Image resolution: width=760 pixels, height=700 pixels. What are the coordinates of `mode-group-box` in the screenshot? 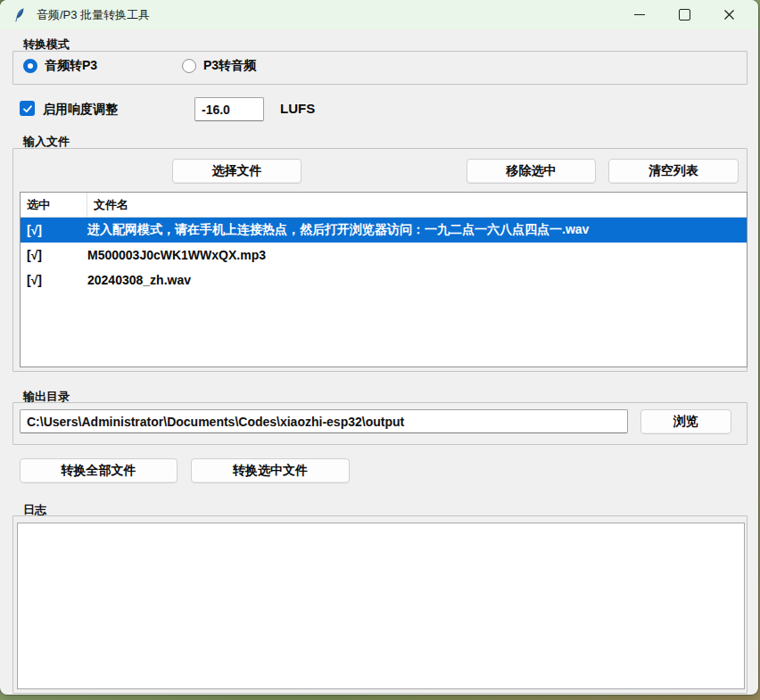 It's located at (380, 68).